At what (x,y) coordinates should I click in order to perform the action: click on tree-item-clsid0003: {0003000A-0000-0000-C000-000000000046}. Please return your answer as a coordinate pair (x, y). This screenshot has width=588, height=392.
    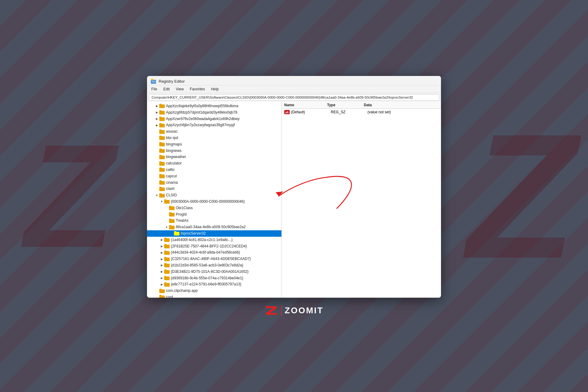
    Looking at the image, I should click on (214, 202).